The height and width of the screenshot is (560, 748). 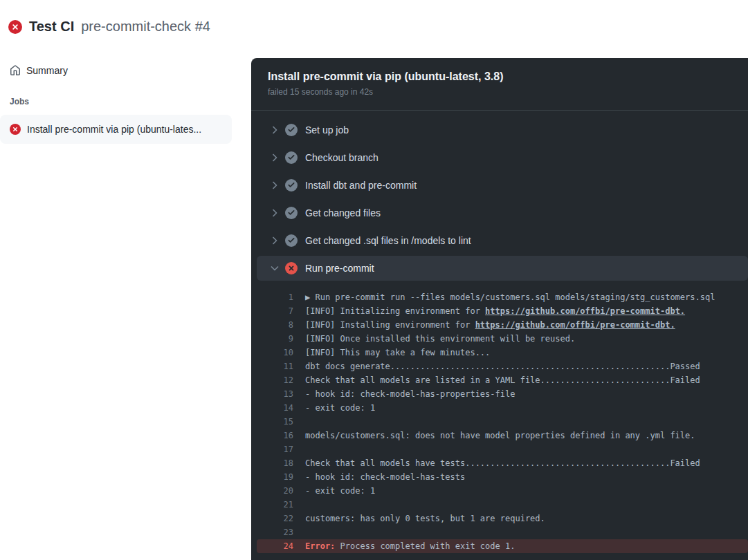 What do you see at coordinates (500, 394) in the screenshot?
I see `log-line: 13 - hook id: check-model-has-properties…` at bounding box center [500, 394].